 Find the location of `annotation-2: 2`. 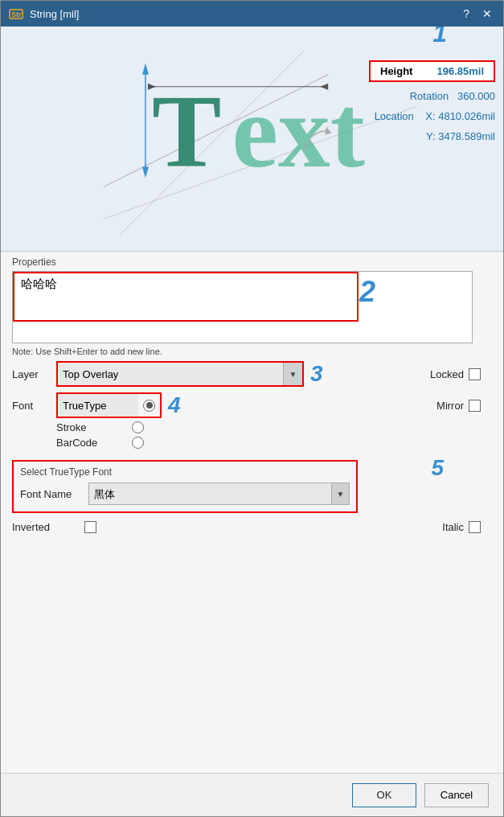

annotation-2: 2 is located at coordinates (367, 292).